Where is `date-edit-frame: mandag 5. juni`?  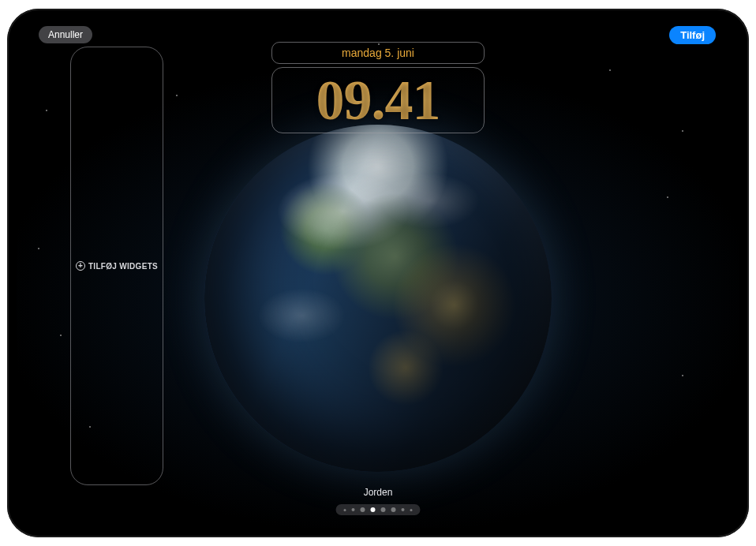 date-edit-frame: mandag 5. juni is located at coordinates (378, 53).